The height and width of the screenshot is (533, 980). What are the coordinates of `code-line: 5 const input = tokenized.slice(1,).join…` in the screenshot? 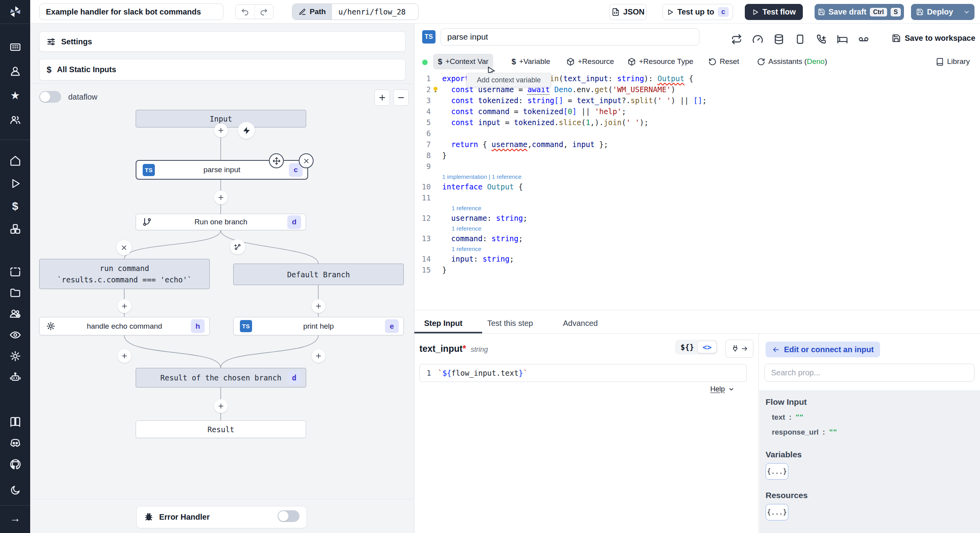 It's located at (697, 122).